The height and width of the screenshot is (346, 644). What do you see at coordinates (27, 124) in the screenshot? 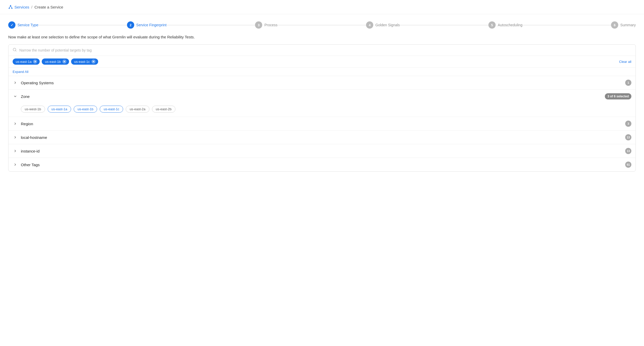
I see `accordion-region-title: Region` at bounding box center [27, 124].